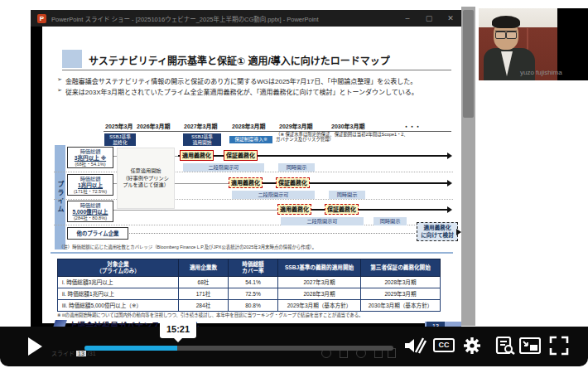  Describe the element at coordinates (294, 346) in the screenshot. I see `video-player-controls: スライド 13 /31 CC` at that location.